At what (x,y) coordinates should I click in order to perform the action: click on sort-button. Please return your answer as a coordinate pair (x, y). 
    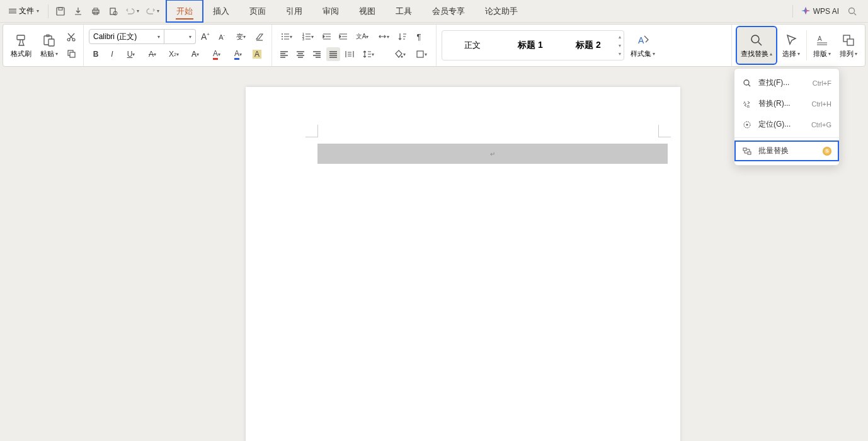
    Looking at the image, I should click on (403, 37).